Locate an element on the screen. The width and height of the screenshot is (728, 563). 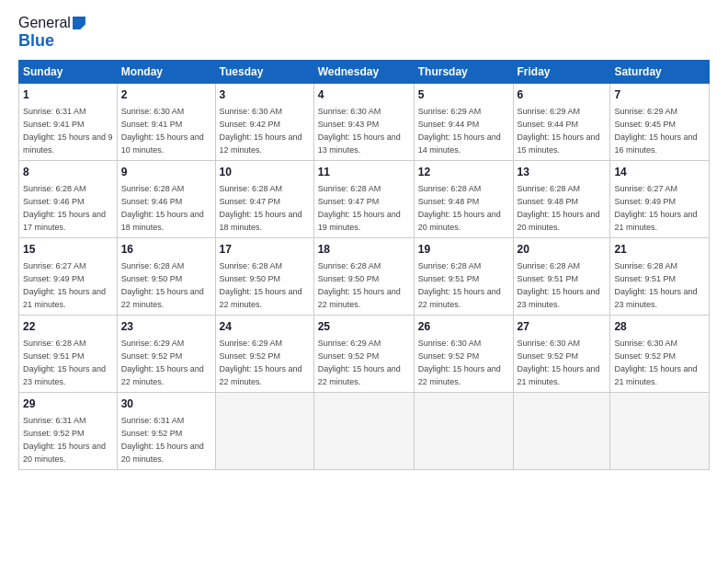
col-tuesday: Tuesday is located at coordinates (265, 72).